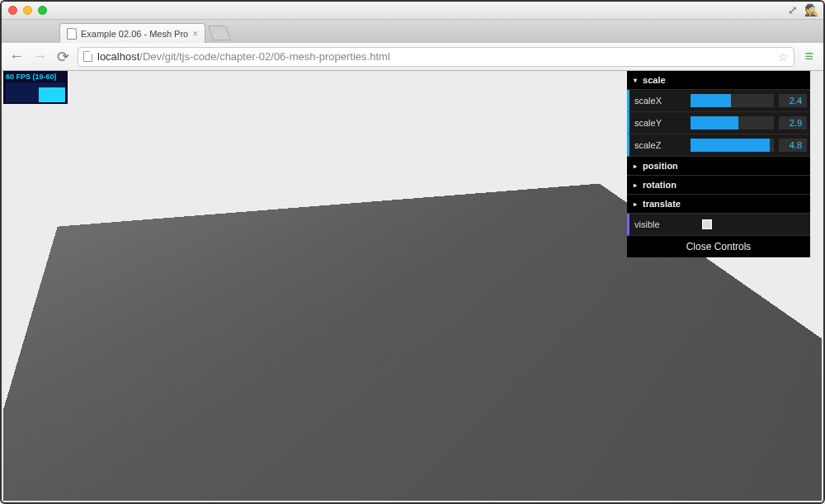 The height and width of the screenshot is (504, 825). I want to click on control-visible: visible, so click(719, 224).